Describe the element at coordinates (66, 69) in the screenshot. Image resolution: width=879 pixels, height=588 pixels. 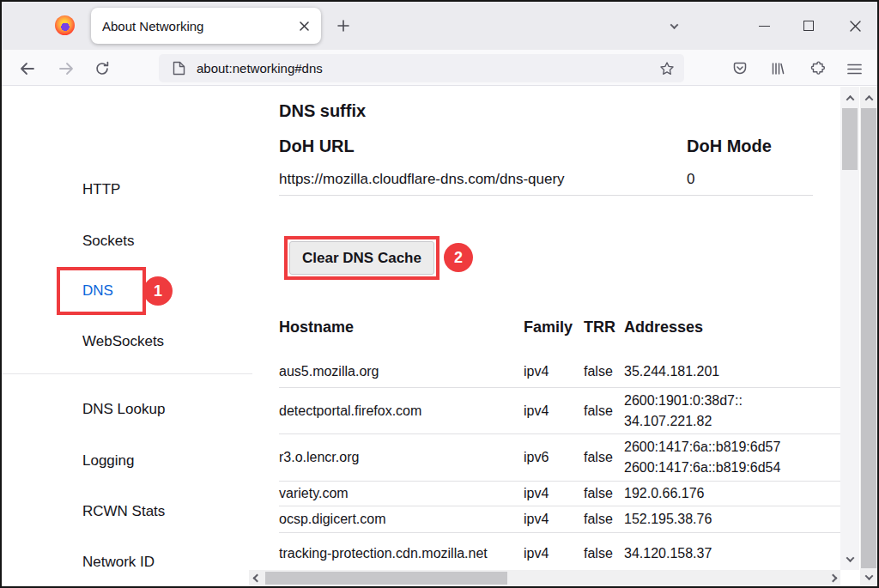
I see `forward-arrow-icon` at that location.